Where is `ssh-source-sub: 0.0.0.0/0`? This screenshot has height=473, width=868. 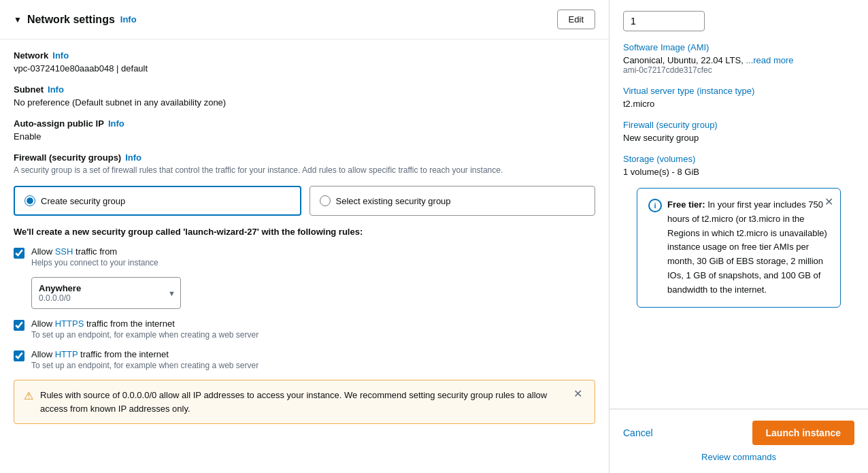
ssh-source-sub: 0.0.0.0/0 is located at coordinates (99, 298).